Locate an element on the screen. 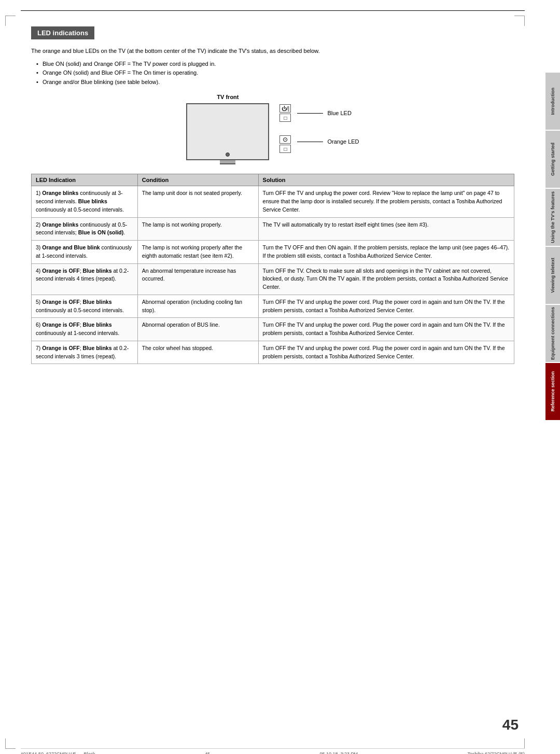  page-footer: #01E44-50_6272CM9UAE Black 45 05.10.18, … is located at coordinates (273, 751).